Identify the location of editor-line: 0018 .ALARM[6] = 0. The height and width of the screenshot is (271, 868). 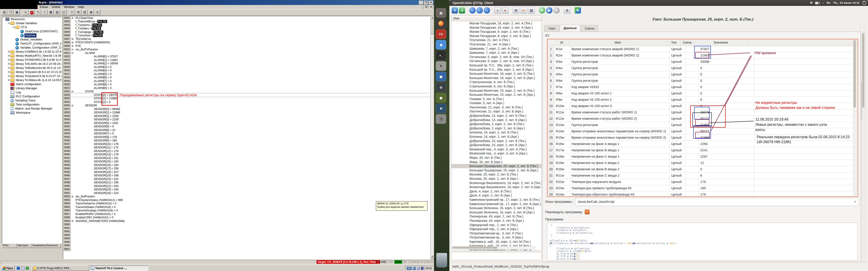
(247, 77).